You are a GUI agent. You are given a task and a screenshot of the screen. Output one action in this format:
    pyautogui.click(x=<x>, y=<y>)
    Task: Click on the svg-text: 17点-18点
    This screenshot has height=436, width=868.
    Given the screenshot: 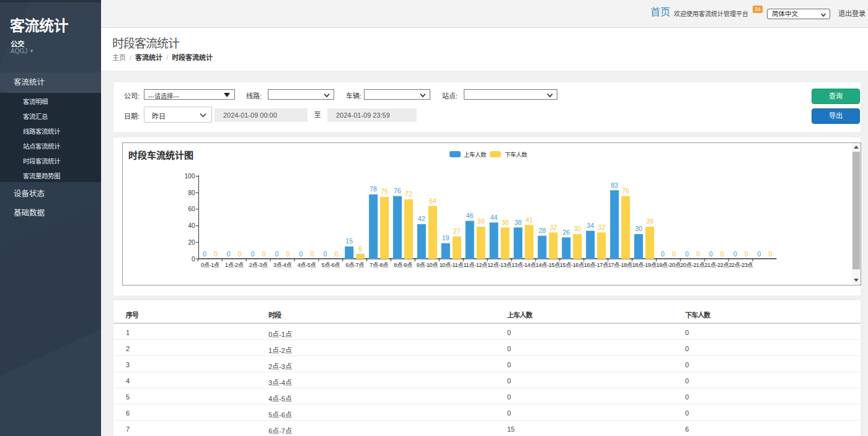 What is the action you would take?
    pyautogui.click(x=620, y=265)
    